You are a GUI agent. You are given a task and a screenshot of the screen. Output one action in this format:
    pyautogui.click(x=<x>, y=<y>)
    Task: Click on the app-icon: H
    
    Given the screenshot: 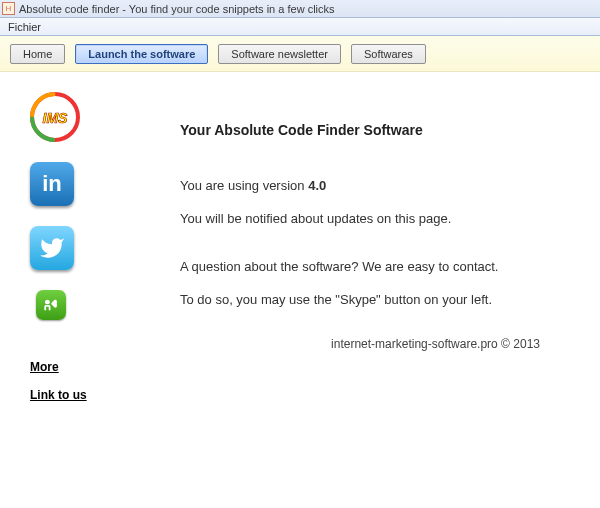 What is the action you would take?
    pyautogui.click(x=8, y=8)
    